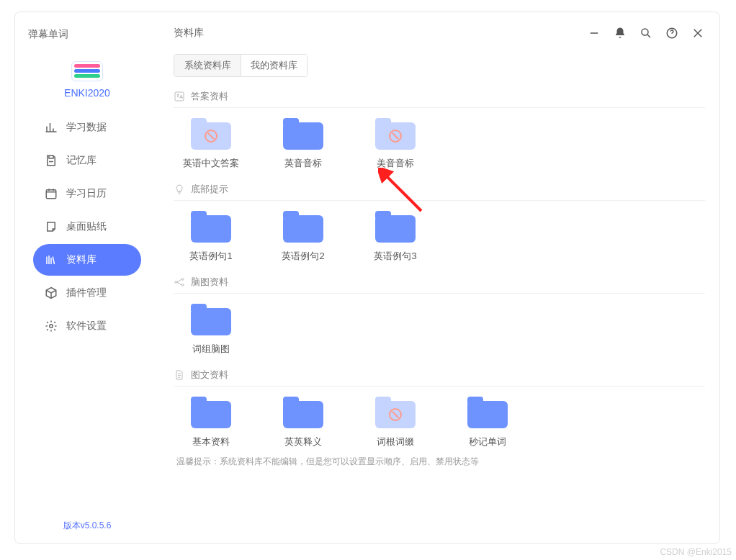  Describe the element at coordinates (87, 71) in the screenshot. I see `app-logo-icon` at that location.